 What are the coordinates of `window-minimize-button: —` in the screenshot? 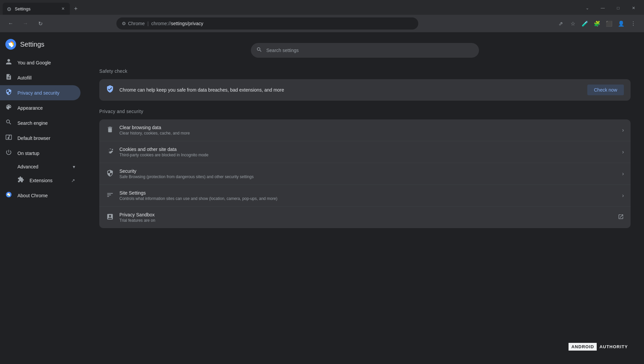 It's located at (603, 8).